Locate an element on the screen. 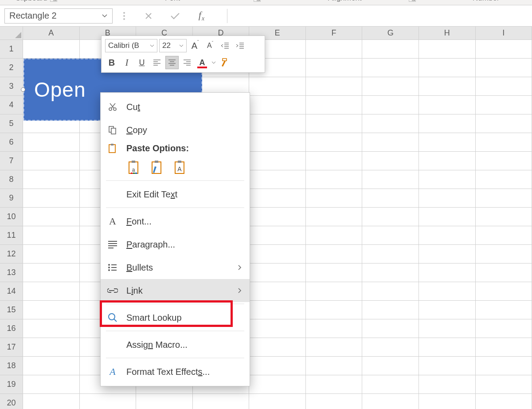  column-header-I: I is located at coordinates (504, 33).